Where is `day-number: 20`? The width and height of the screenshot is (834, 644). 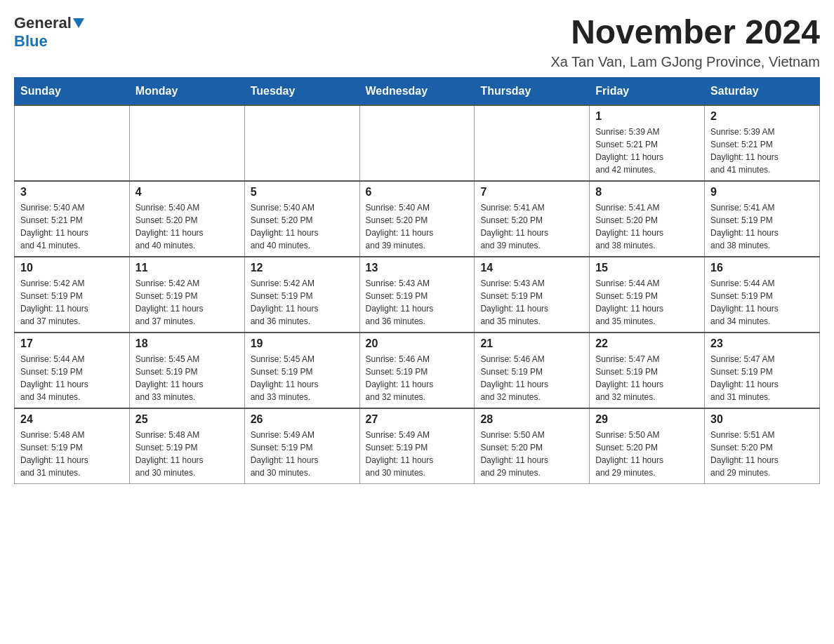
day-number: 20 is located at coordinates (417, 344).